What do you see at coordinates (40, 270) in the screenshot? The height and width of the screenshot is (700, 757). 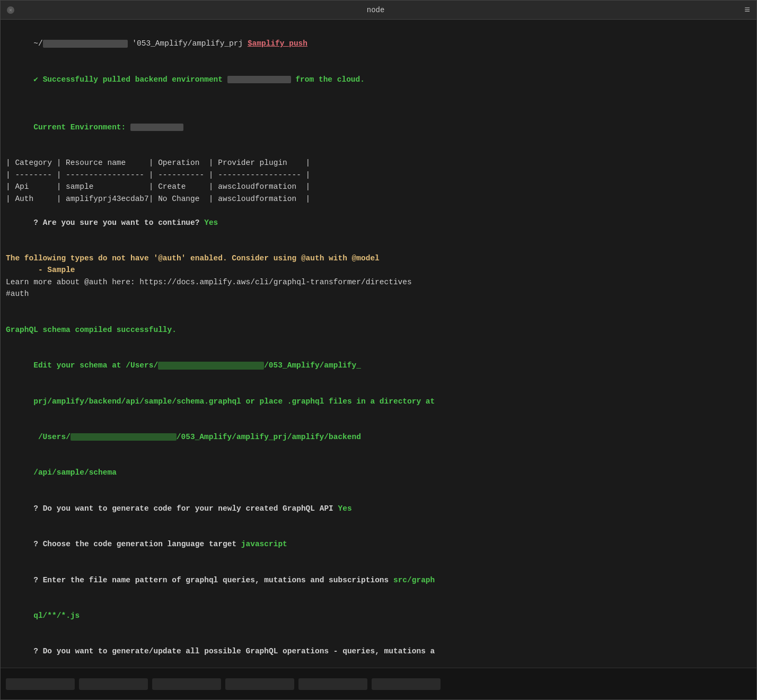 I see `warning-text-2: - Sample` at bounding box center [40, 270].